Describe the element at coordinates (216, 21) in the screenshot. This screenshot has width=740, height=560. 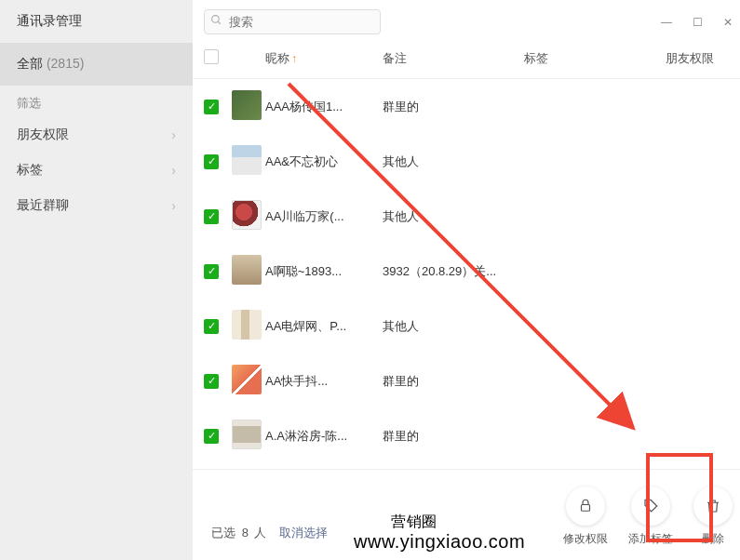
I see `search-icon` at that location.